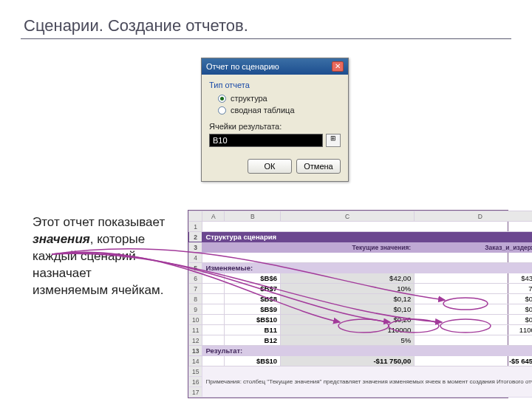  I want to click on cell-label: $B$7, so click(253, 289).